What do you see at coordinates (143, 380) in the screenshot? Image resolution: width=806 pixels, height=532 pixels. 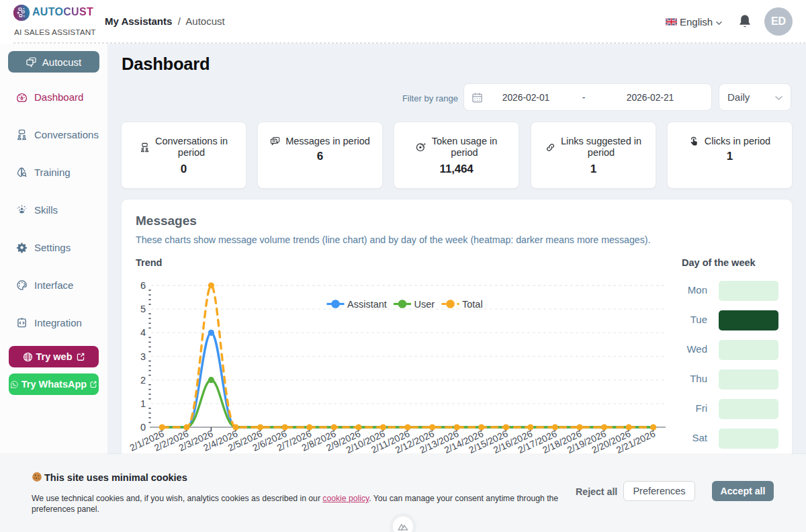 I see `svg-text: 2` at bounding box center [143, 380].